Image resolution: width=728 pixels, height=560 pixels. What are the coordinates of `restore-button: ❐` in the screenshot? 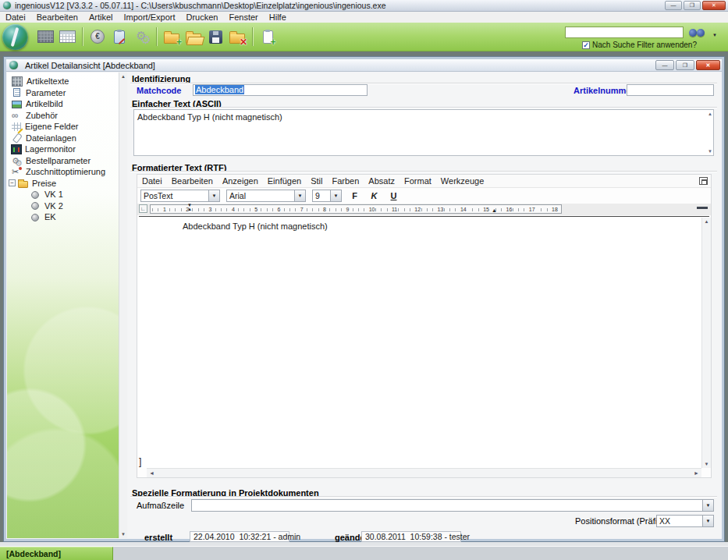 It's located at (692, 5).